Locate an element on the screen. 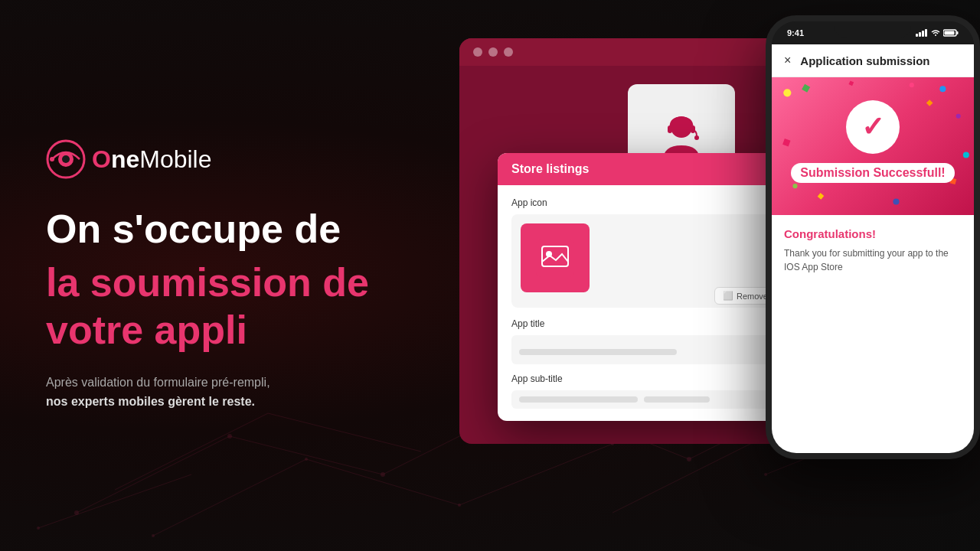  subtitle-plain: Après validation du formulaire pré-rempl… is located at coordinates (158, 383).